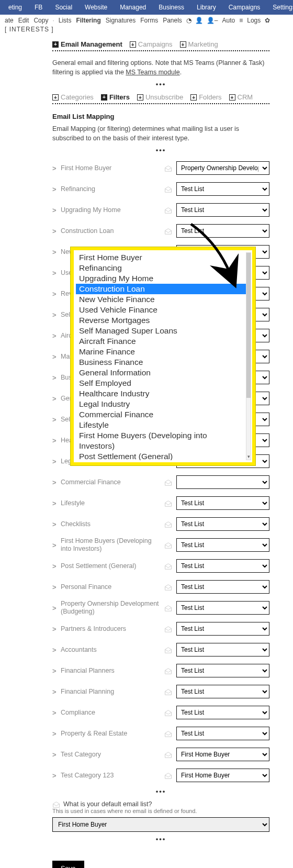 This screenshot has width=293, height=868. I want to click on topnav-item: Library, so click(206, 7).